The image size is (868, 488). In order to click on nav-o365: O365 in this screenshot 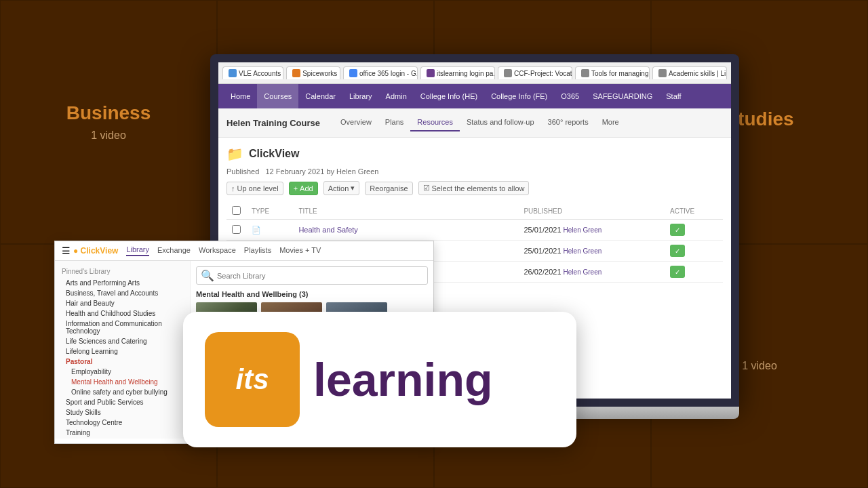, I will do `click(570, 96)`.